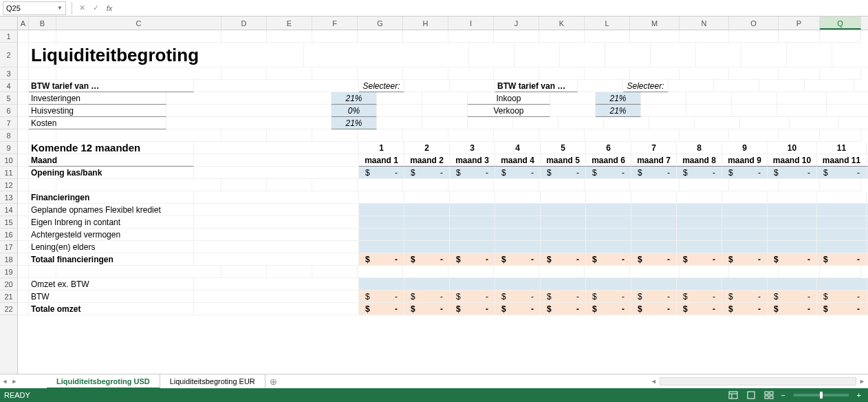  I want to click on cell-G16, so click(518, 235).